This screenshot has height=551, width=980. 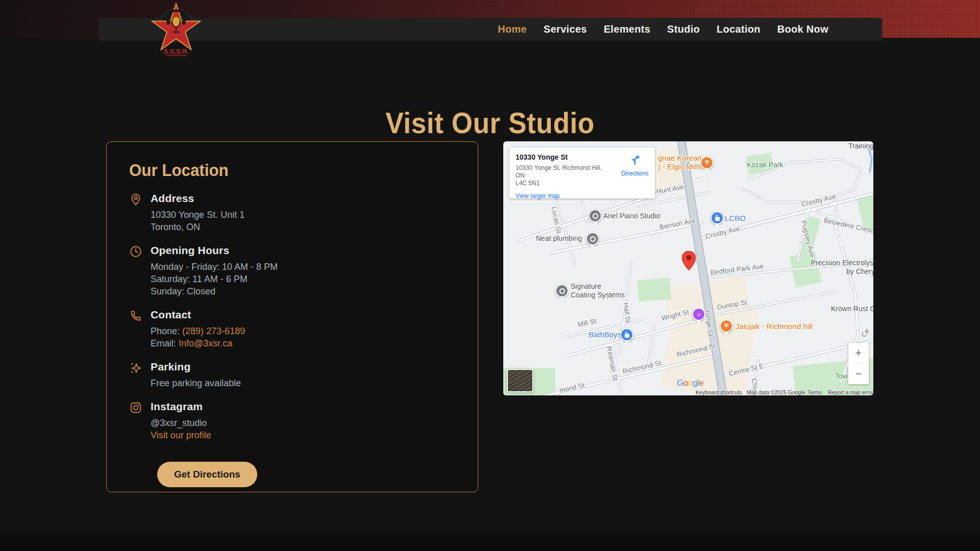 I want to click on info-card-address: 10330 Yonge St, Richmond Hill, ON L4C 5N…, so click(x=564, y=176).